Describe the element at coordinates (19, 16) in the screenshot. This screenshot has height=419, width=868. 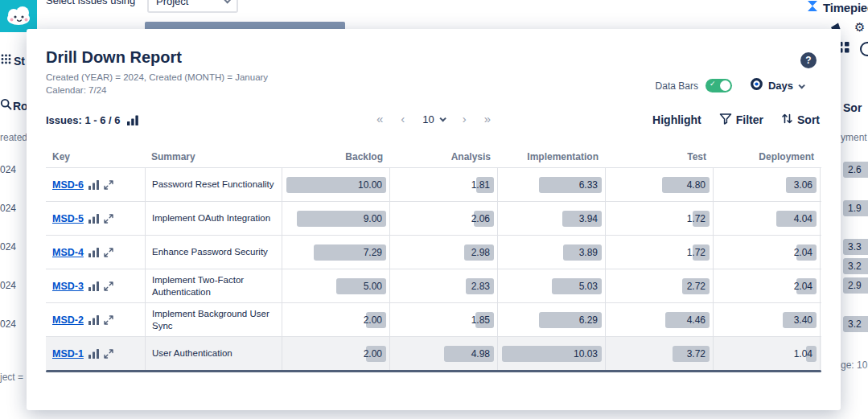
I see `app-logo-tile` at that location.